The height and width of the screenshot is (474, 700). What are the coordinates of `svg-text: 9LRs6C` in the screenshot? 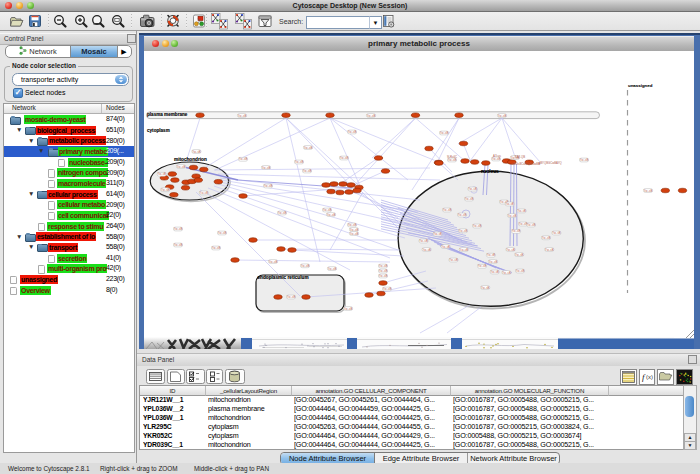 It's located at (452, 157).